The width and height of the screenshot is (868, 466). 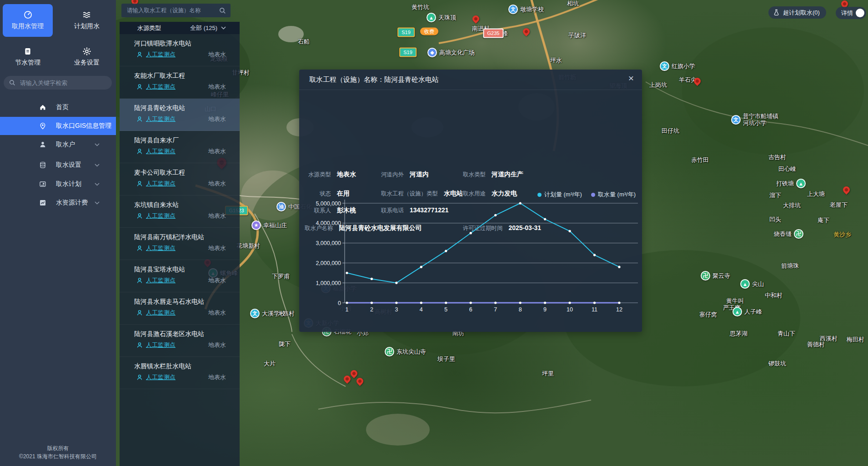 What do you see at coordinates (62, 107) in the screenshot?
I see `sidebar-item-label: 首页` at bounding box center [62, 107].